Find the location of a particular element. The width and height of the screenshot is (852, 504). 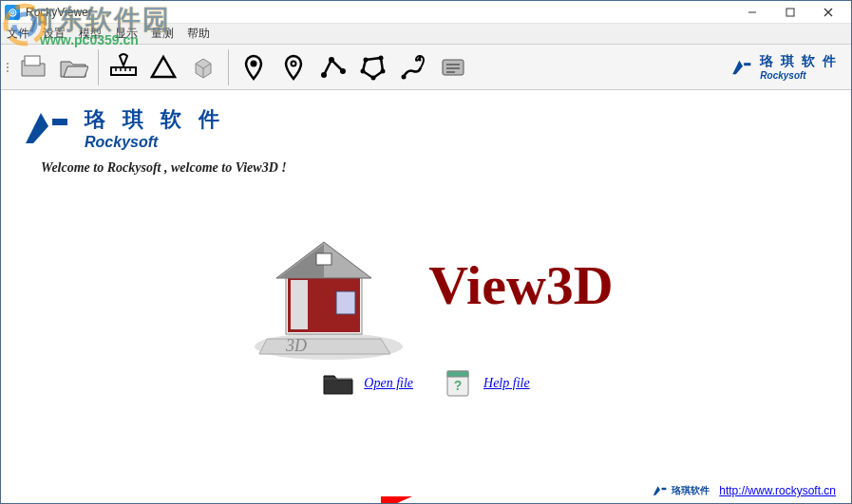

menu-file: 文件 is located at coordinates (18, 34).